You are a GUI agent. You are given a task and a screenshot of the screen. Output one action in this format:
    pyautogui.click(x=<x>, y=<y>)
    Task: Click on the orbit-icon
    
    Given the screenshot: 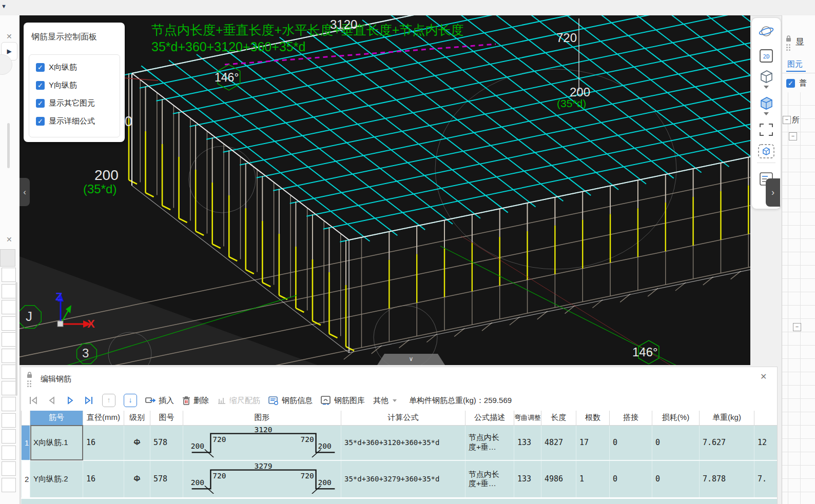 What is the action you would take?
    pyautogui.click(x=766, y=31)
    